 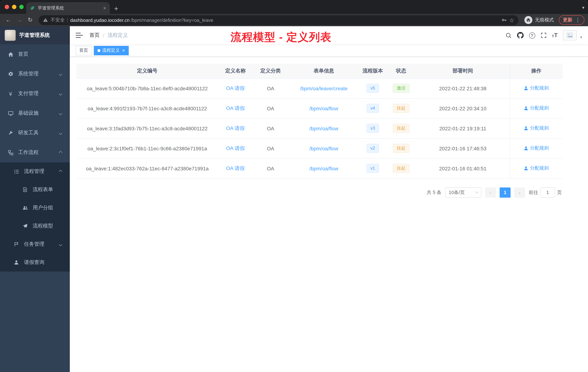 I want to click on flag-icon, so click(x=16, y=244).